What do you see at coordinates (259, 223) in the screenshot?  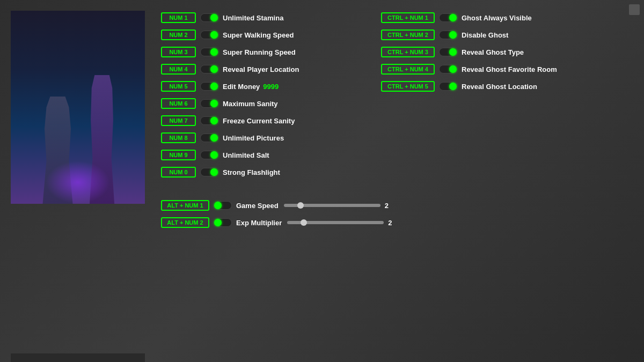 I see `control-label: Exp Multiplier` at bounding box center [259, 223].